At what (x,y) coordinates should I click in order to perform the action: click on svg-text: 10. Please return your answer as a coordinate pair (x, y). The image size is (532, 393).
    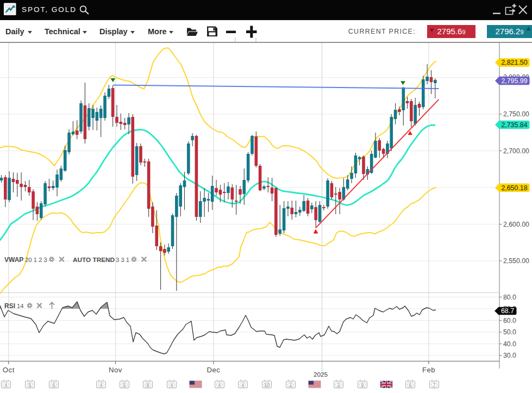
    Looking at the image, I should click on (267, 385).